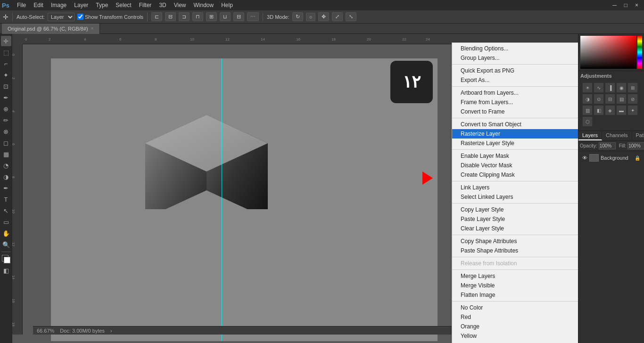  What do you see at coordinates (6, 17) in the screenshot?
I see `move-tool-icon: ✛` at bounding box center [6, 17].